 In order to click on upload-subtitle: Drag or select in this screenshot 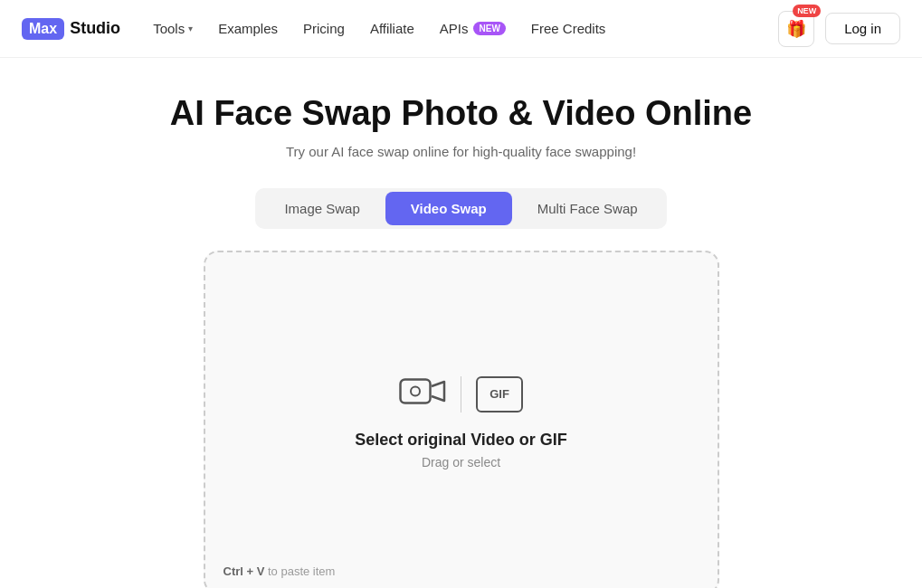, I will do `click(461, 462)`.